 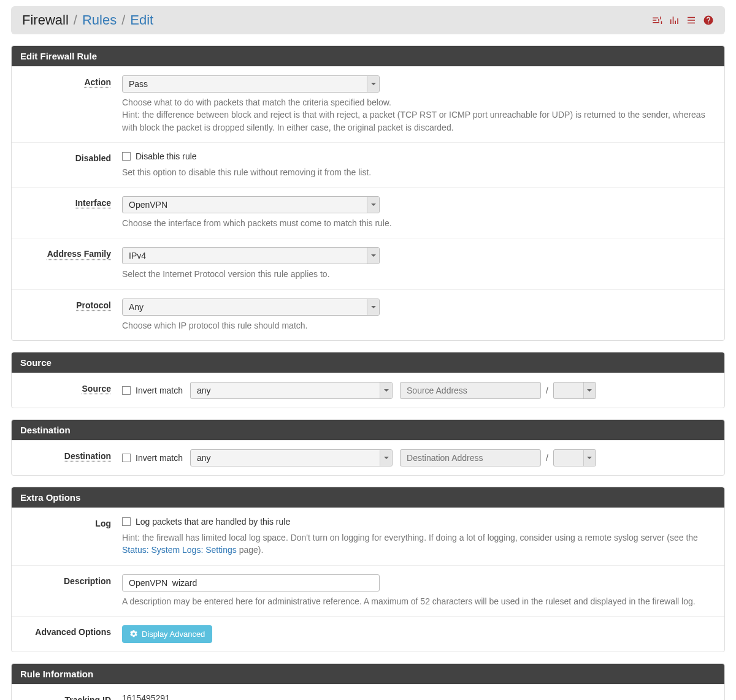 I want to click on breadcrumb-edit-link: Edit, so click(x=142, y=20).